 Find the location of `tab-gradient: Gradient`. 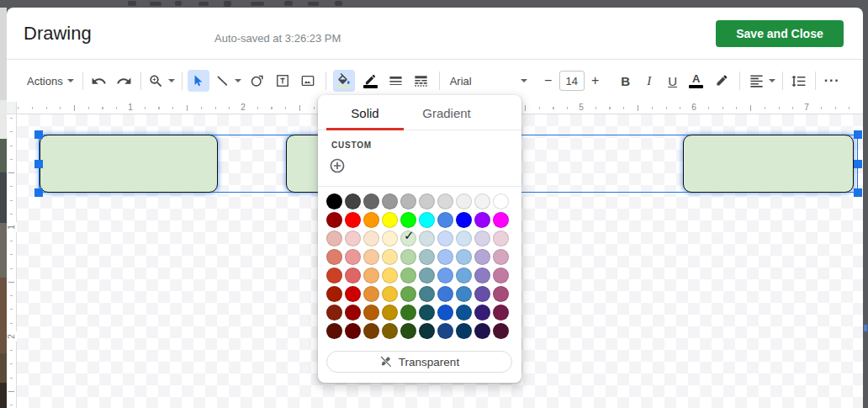

tab-gradient: Gradient is located at coordinates (447, 113).